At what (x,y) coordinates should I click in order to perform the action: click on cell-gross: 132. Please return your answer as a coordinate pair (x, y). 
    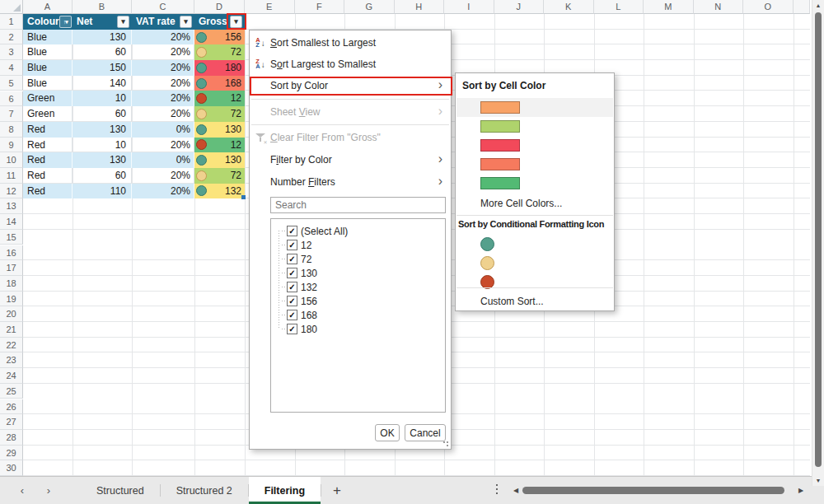
    Looking at the image, I should click on (219, 191).